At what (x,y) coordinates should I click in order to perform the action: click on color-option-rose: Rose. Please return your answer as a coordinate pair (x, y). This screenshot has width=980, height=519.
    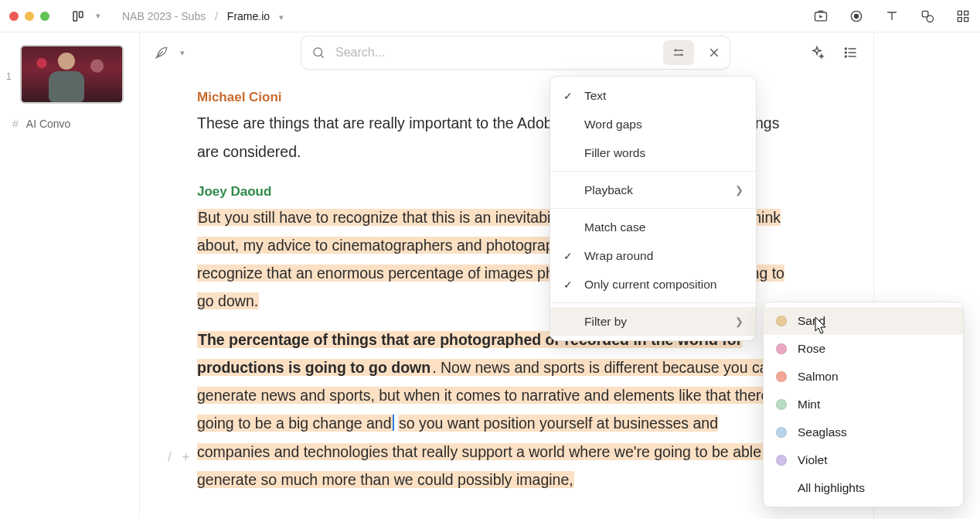
    Looking at the image, I should click on (863, 349).